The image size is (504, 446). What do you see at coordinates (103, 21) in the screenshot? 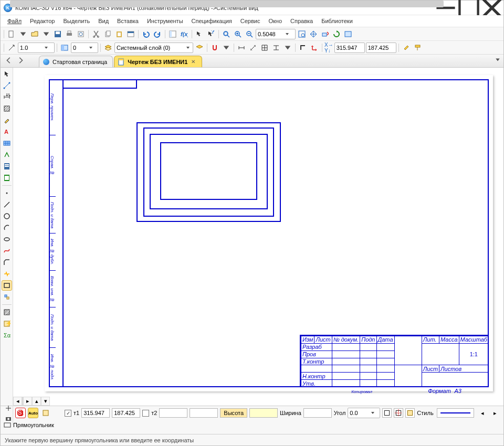
I see `menu-view: Вид` at bounding box center [103, 21].